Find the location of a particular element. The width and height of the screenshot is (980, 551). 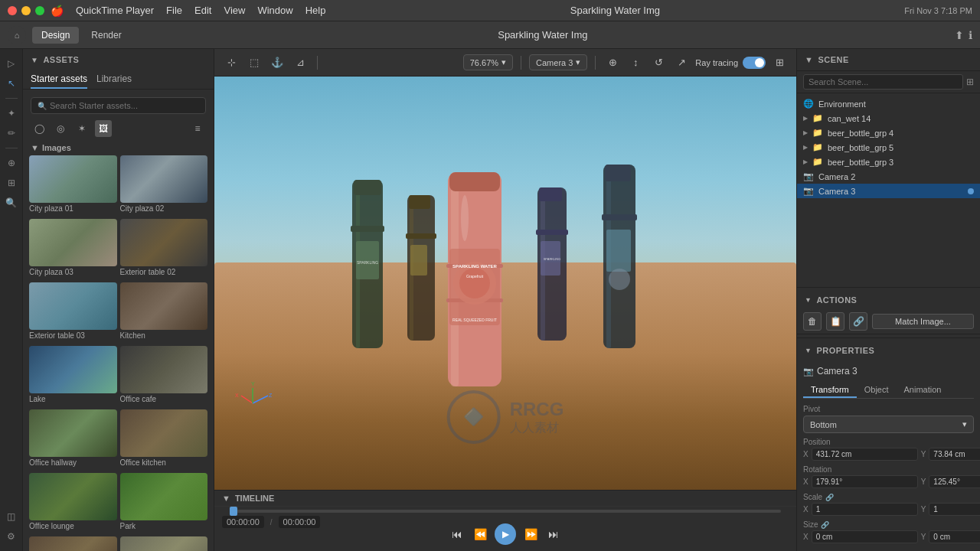

close-button is located at coordinates (12, 11).